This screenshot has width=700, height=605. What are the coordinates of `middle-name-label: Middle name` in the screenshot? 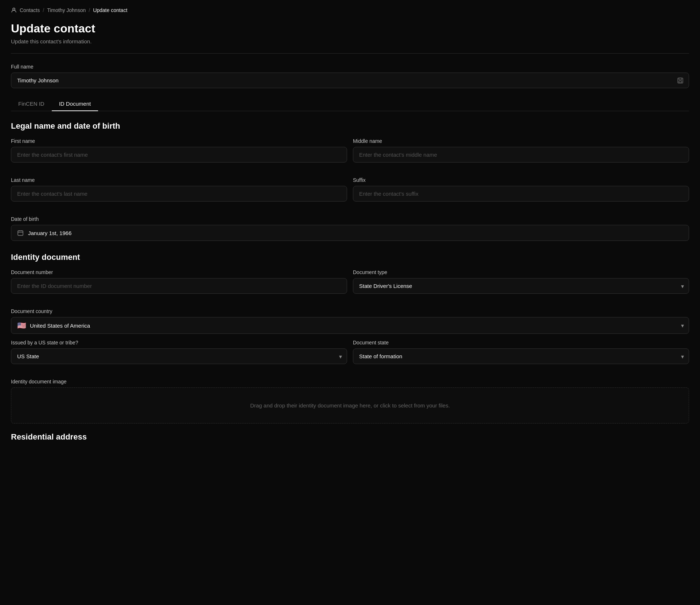 It's located at (521, 141).